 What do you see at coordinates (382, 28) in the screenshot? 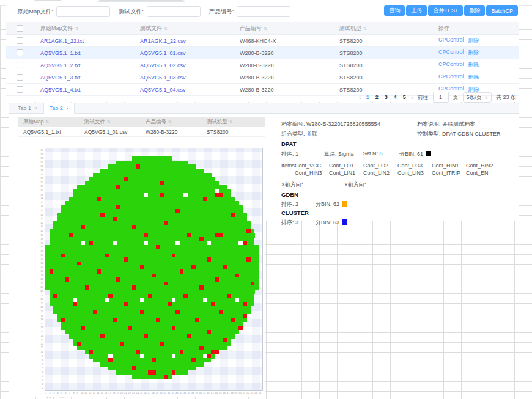
I see `column-header: 测试机型⇅` at bounding box center [382, 28].